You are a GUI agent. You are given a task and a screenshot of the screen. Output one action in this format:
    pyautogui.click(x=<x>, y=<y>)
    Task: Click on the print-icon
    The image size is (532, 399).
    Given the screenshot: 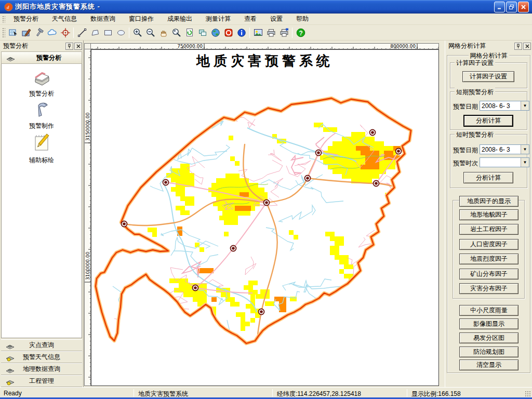 What is the action you would take?
    pyautogui.click(x=271, y=32)
    